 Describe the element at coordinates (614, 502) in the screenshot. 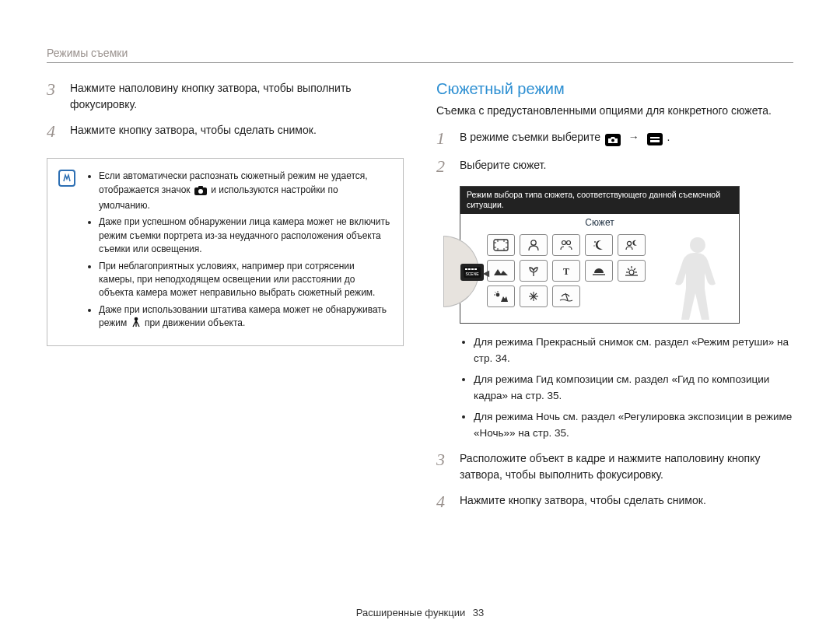

I see `step-4-right: 4 Нажмите кнопку затвора, чтобы сделать …` at that location.